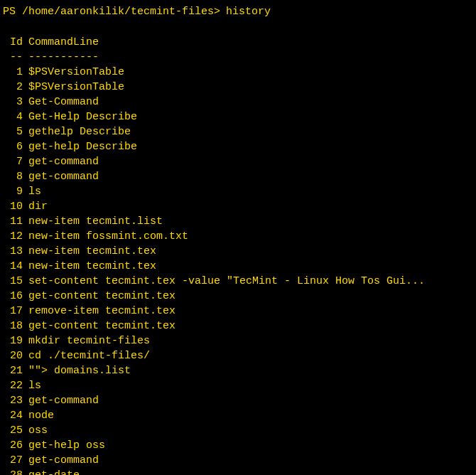 Image resolution: width=476 pixels, height=475 pixels. I want to click on history-id: 17, so click(16, 311).